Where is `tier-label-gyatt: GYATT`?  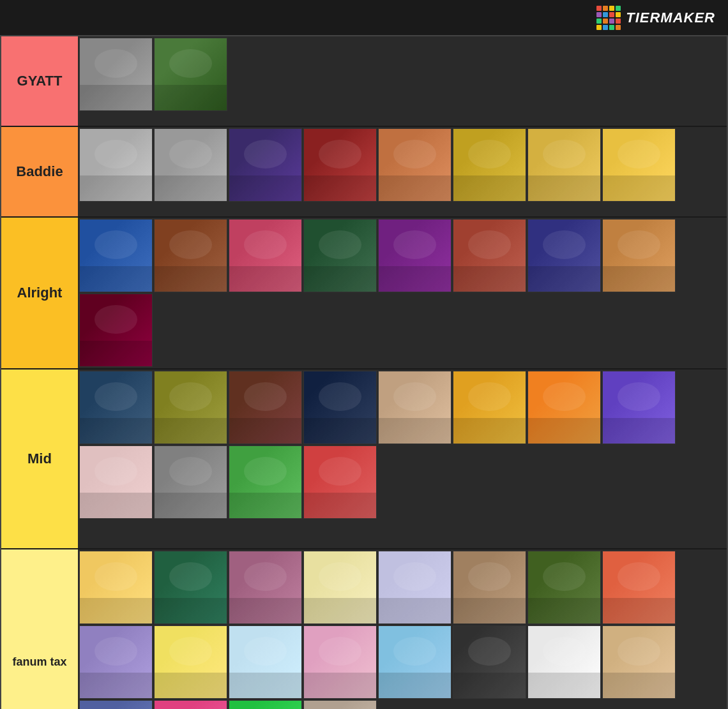
tier-label-gyatt: GYATT is located at coordinates (40, 81).